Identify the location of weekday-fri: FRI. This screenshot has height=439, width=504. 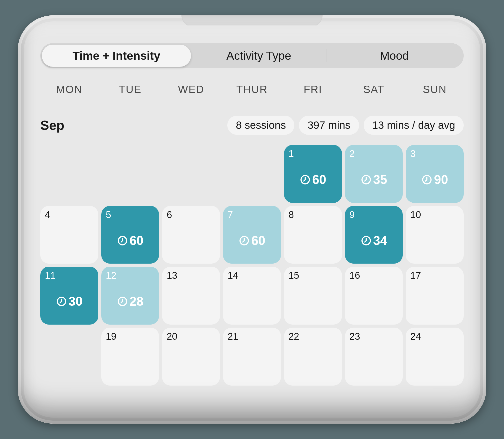
(313, 89).